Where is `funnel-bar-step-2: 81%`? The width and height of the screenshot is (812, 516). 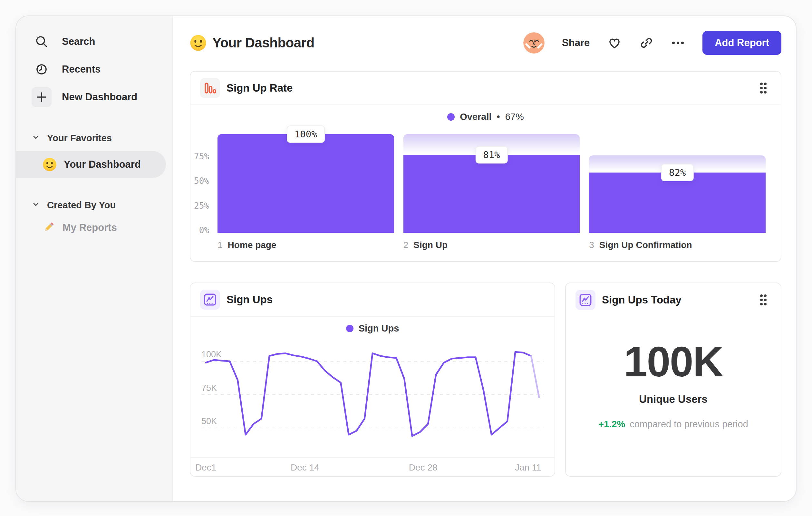 funnel-bar-step-2: 81% is located at coordinates (492, 184).